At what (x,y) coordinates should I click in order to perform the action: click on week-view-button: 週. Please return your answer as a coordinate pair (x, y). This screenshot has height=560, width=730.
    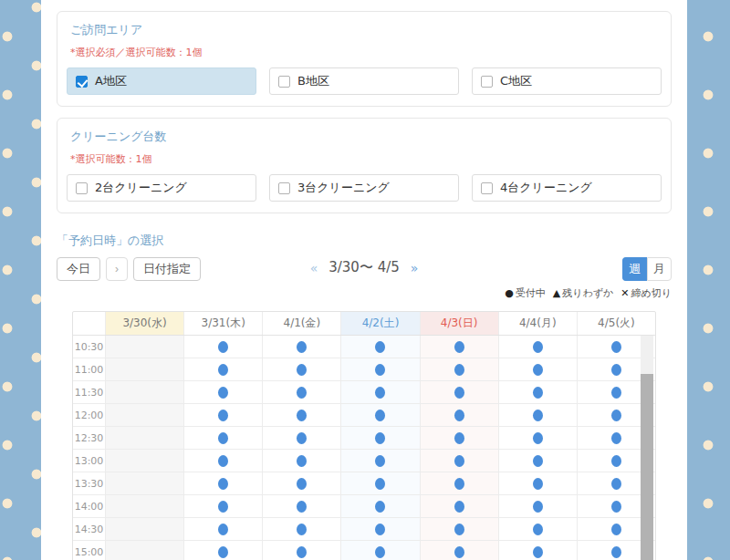
    Looking at the image, I should click on (635, 269).